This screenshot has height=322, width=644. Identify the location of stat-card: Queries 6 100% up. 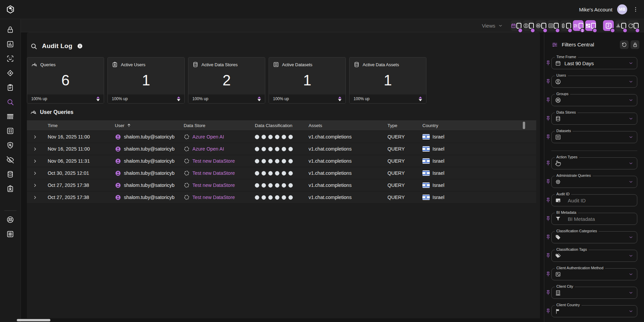
(65, 80).